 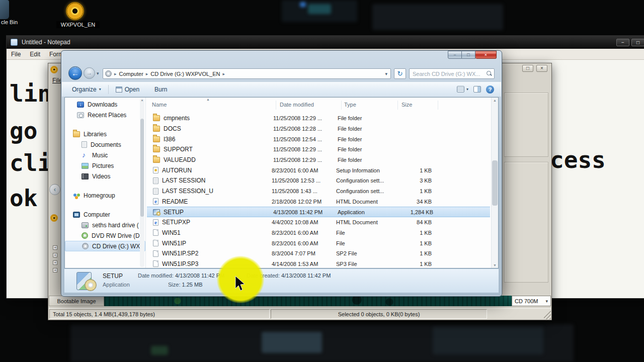 What do you see at coordinates (218, 139) in the screenshot?
I see `file-name: I386` at bounding box center [218, 139].